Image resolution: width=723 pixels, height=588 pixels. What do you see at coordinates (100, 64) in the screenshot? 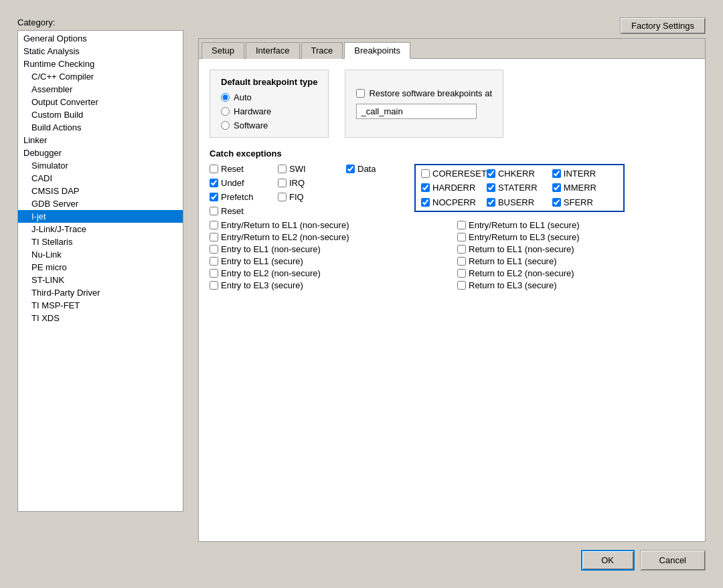
I see `category-item-runtime-checking: Runtime Checking` at bounding box center [100, 64].